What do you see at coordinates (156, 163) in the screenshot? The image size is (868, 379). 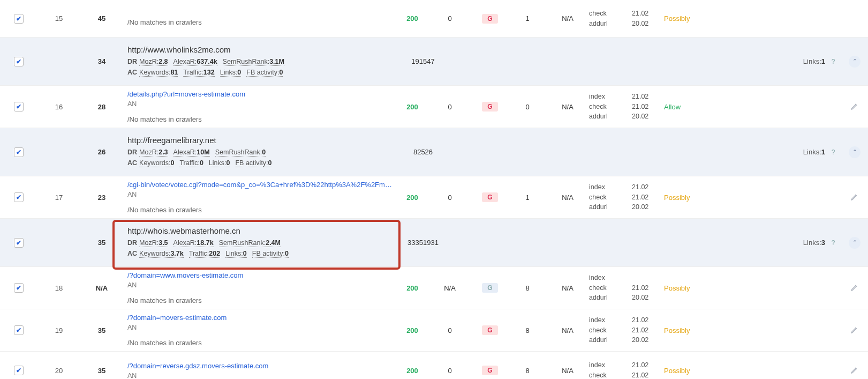 I see `keywords-link: Keywords:0` at bounding box center [156, 163].